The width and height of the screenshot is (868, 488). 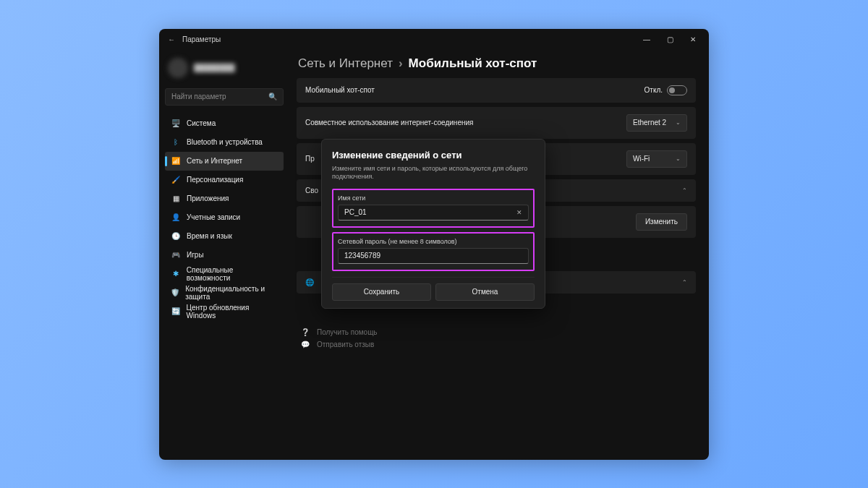 What do you see at coordinates (224, 236) in the screenshot?
I see `nav-time: 🕒Время и язык` at bounding box center [224, 236].